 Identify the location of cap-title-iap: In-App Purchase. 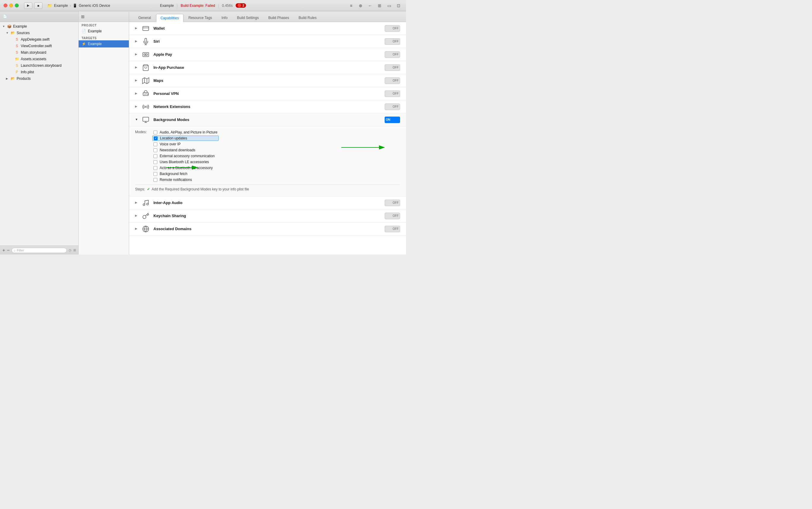
(269, 67).